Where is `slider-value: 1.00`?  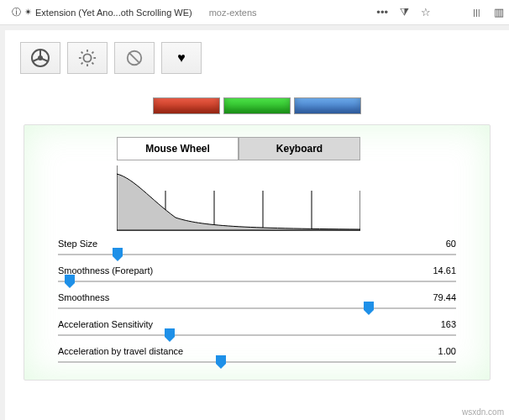
slider-value: 1.00 is located at coordinates (447, 351).